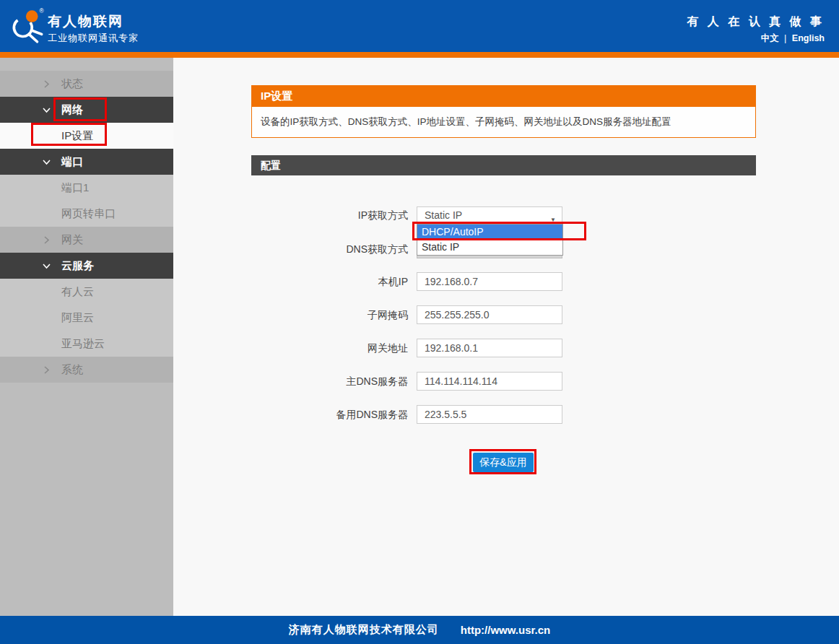 This screenshot has width=839, height=644. Describe the element at coordinates (75, 188) in the screenshot. I see `sidebar-item-label: 端口1` at that location.